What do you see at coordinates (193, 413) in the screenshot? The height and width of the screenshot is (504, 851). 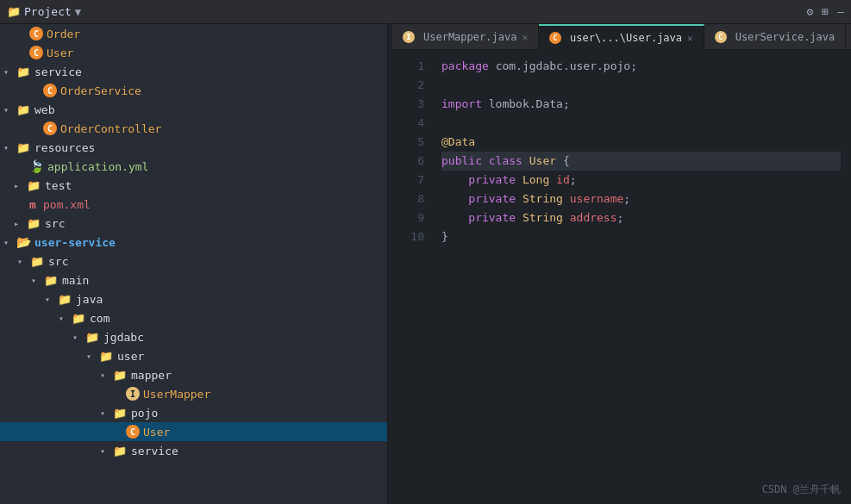 I see `tree-folder-pojo: ▾ 📁 pojo` at bounding box center [193, 413].